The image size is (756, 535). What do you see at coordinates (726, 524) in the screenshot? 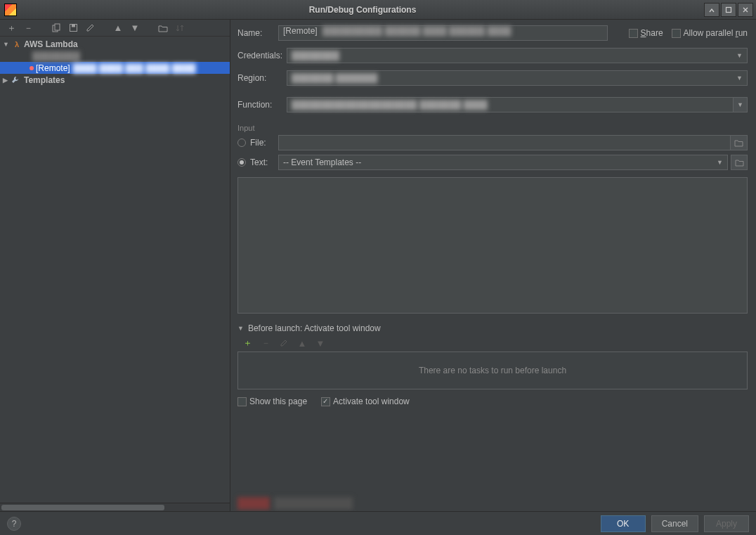
I see `apply-button: Apply` at bounding box center [726, 524].